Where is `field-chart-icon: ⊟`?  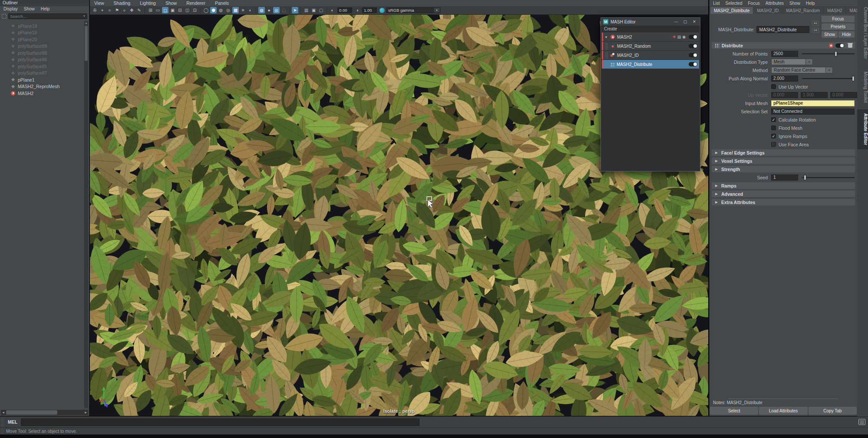 field-chart-icon: ⊟ is located at coordinates (180, 10).